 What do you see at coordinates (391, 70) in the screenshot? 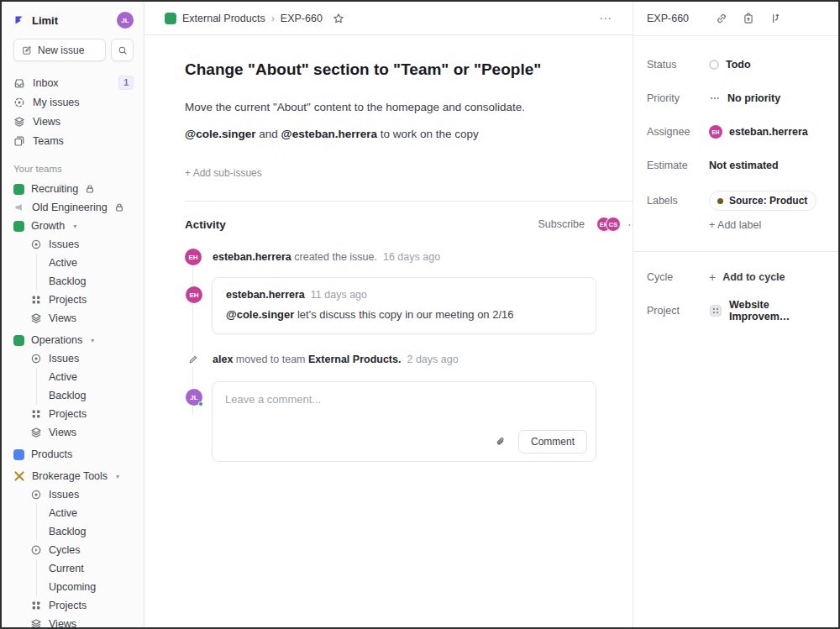
I see `issue-title: Change "About" section to "Team" or "Peo…` at bounding box center [391, 70].